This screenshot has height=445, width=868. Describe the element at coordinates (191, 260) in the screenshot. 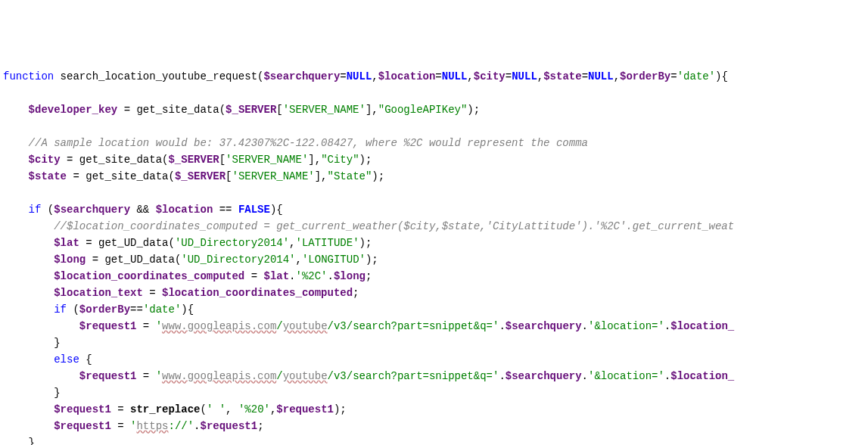

I see `code-line: $long = get_UD_data('UD_Directory2014','…` at that location.